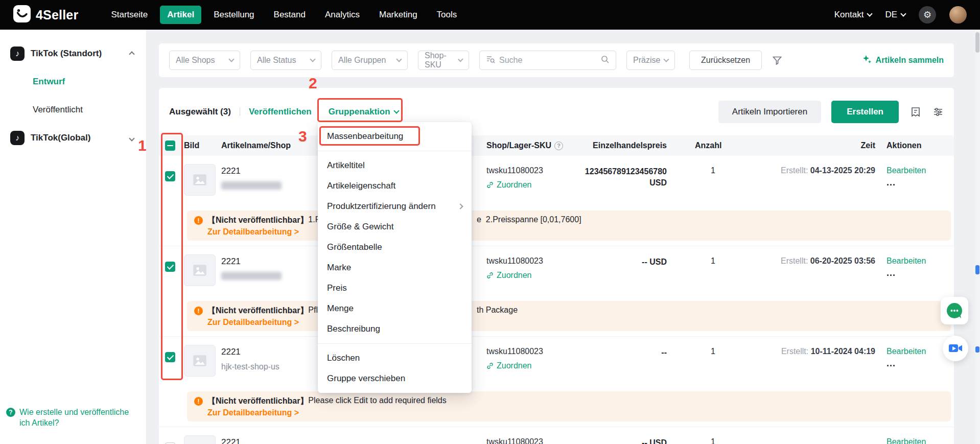 This screenshot has width=980, height=444. I want to click on chevron-down-icon, so click(399, 59).